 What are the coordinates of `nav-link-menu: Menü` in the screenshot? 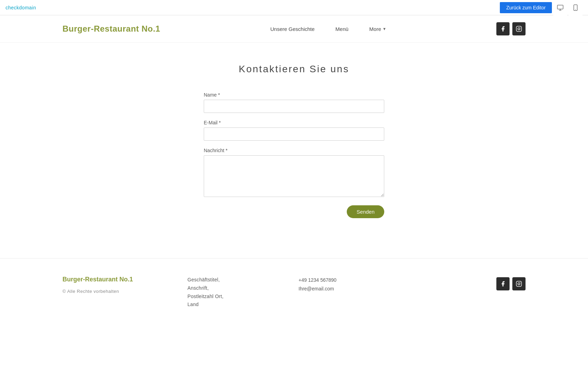 It's located at (342, 29).